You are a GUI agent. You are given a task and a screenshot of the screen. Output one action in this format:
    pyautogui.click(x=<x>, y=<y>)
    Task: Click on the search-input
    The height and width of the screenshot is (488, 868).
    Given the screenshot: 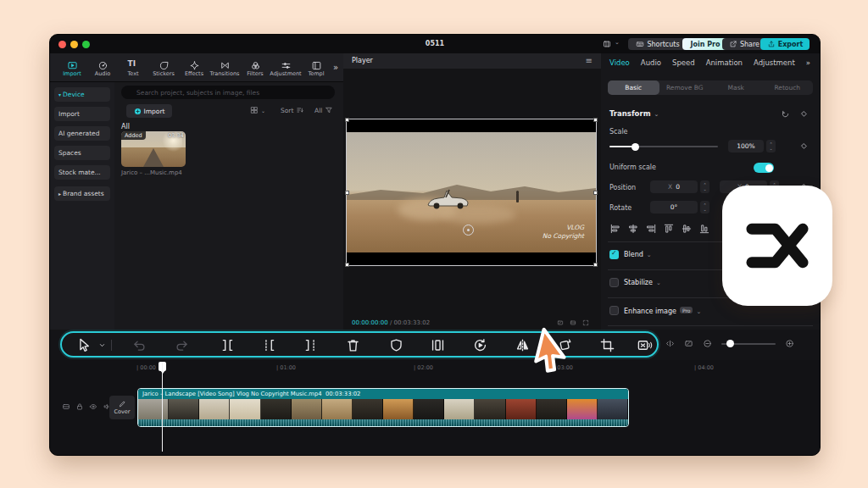 What is the action you would take?
    pyautogui.click(x=228, y=92)
    